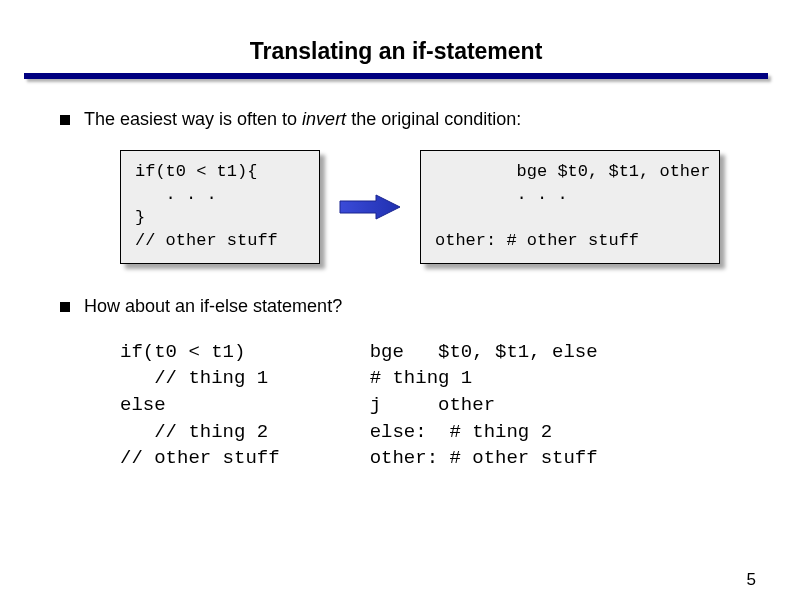 This screenshot has height=612, width=792. I want to click on bullet-1-italic: invert, so click(324, 119).